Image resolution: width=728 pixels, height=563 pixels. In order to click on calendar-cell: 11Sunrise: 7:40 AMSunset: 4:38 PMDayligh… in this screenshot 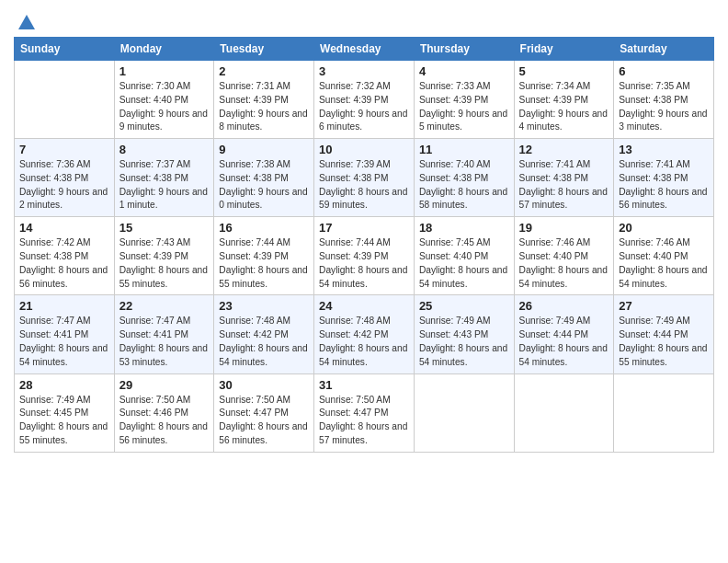, I will do `click(463, 178)`.